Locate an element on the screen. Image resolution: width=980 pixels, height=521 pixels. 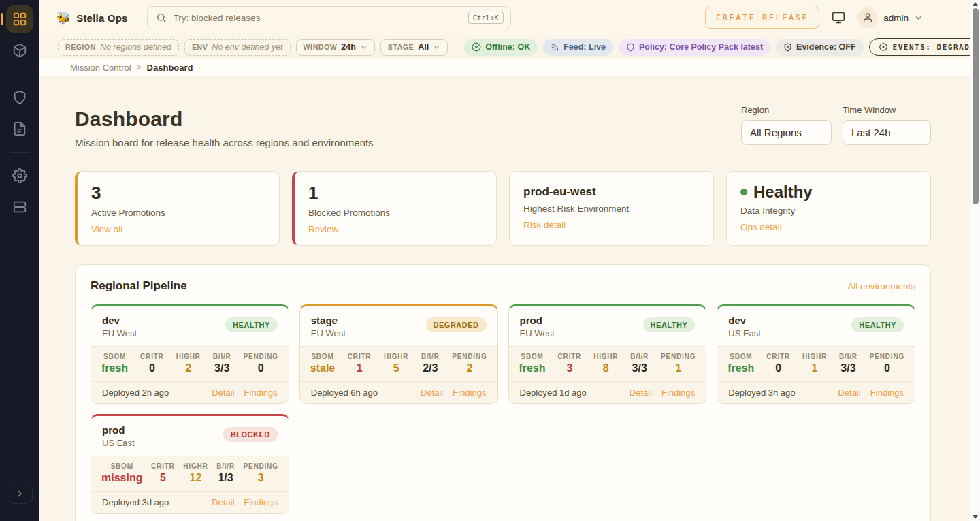
user-menu: admin is located at coordinates (890, 18).